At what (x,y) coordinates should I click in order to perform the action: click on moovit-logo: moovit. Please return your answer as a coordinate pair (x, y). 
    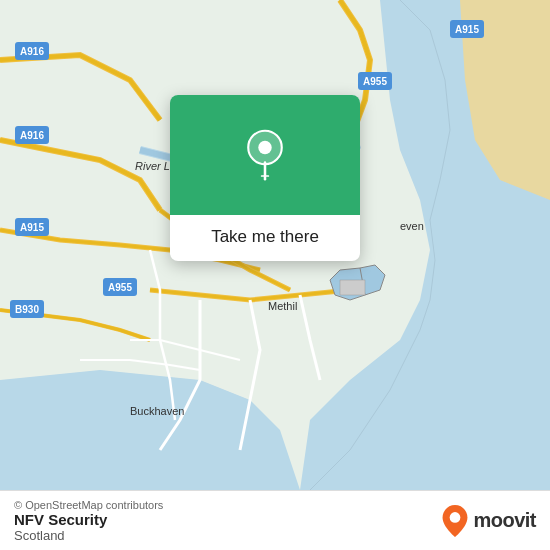
    Looking at the image, I should click on (488, 521).